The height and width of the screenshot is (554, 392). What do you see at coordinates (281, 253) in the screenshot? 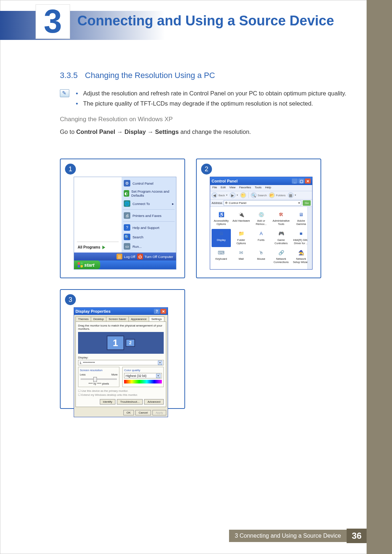
I see `cp-item-icon: 🔗` at bounding box center [281, 253].